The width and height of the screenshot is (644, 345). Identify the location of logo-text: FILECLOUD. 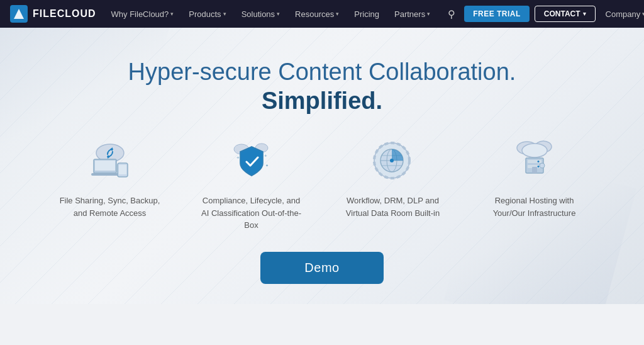
(64, 14).